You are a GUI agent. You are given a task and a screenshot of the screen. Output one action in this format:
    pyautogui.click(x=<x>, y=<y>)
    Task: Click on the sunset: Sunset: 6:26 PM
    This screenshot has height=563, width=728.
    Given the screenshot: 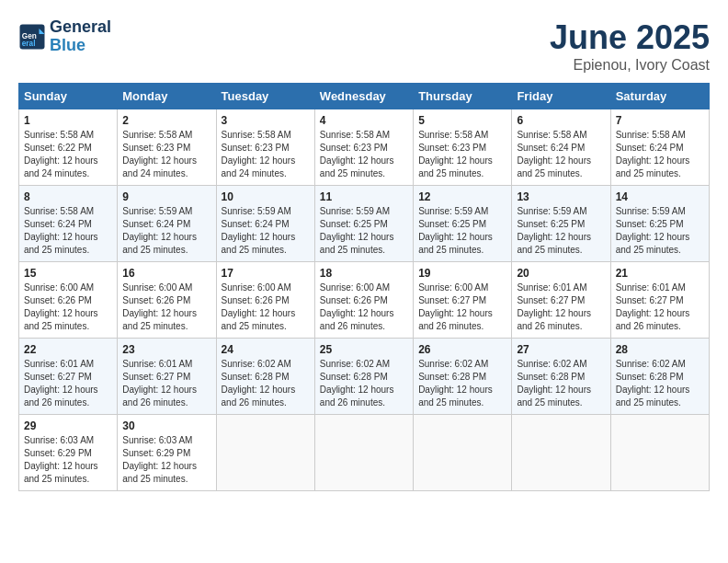 What is the action you would take?
    pyautogui.click(x=256, y=300)
    